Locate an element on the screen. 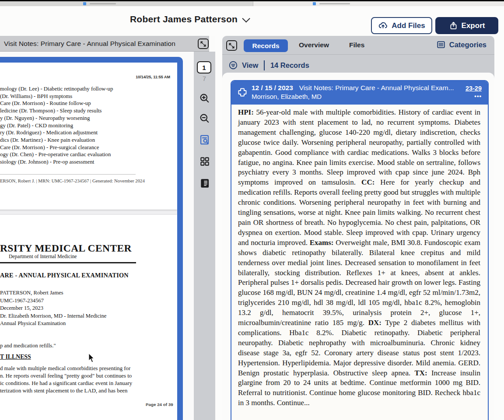 This screenshot has width=504, height=420. document-search-button is located at coordinates (205, 140).